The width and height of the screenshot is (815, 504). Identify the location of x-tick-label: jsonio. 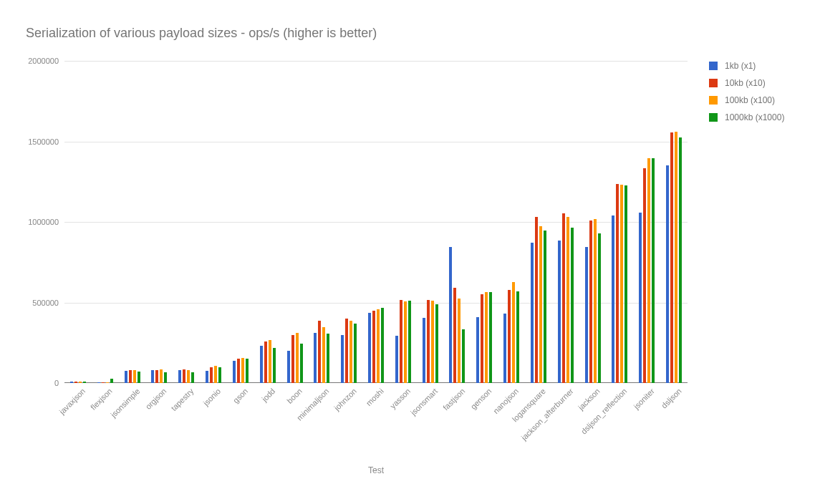
(212, 397).